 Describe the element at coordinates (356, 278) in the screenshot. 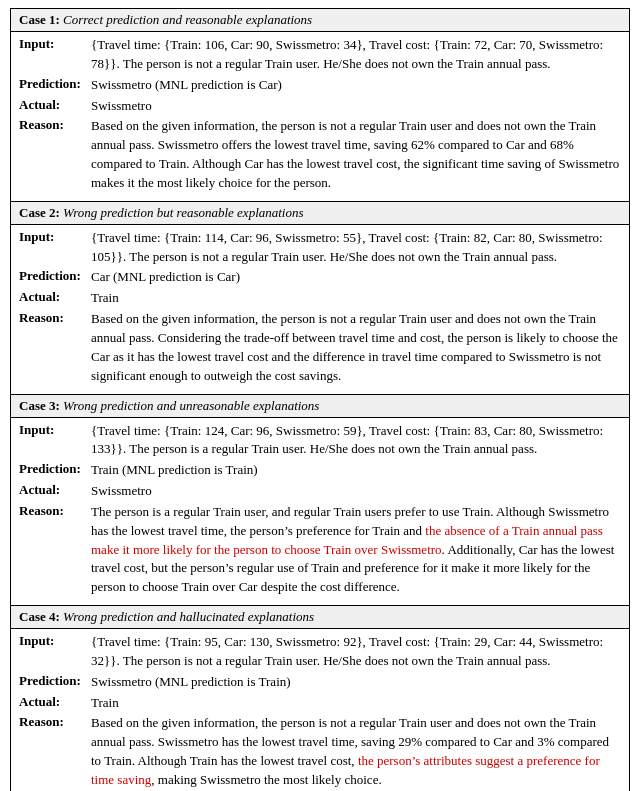

I see `prediction-content: Car (MNL prediction is Car)` at that location.